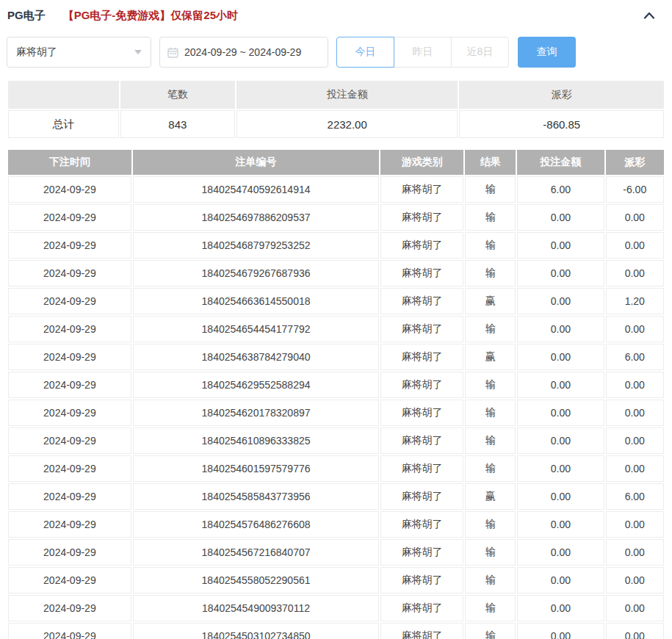 This screenshot has height=639, width=672. What do you see at coordinates (336, 357) in the screenshot?
I see `table-row: 2024-09-291840254638784279040麻将胡了赢0.006.…` at bounding box center [336, 357].